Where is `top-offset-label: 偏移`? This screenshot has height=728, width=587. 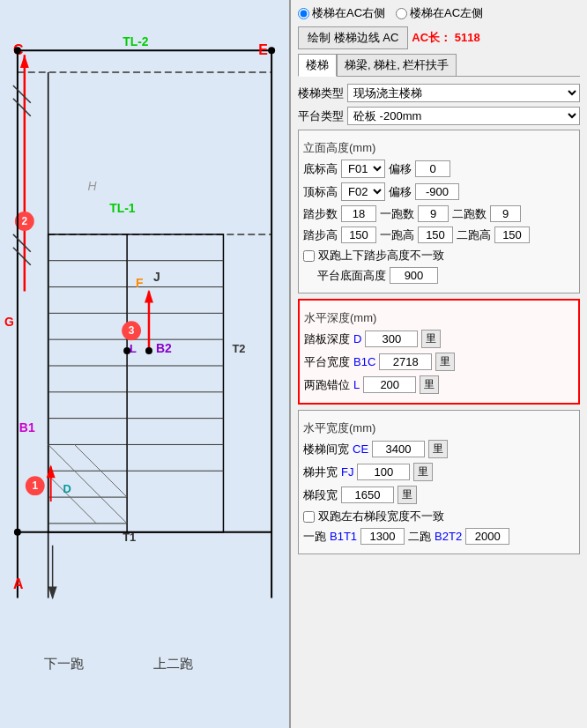 top-offset-label: 偏移 is located at coordinates (400, 192).